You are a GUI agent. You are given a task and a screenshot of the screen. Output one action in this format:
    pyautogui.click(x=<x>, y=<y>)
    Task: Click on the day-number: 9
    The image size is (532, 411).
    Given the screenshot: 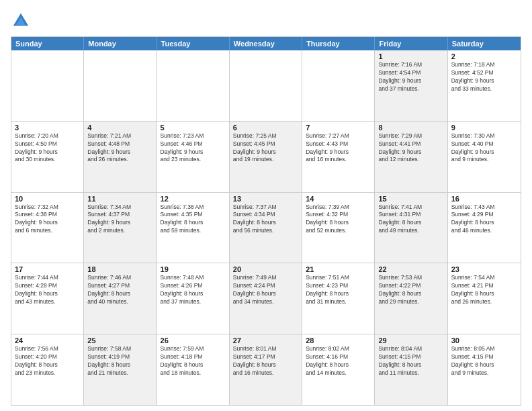 What is the action you would take?
    pyautogui.click(x=484, y=128)
    